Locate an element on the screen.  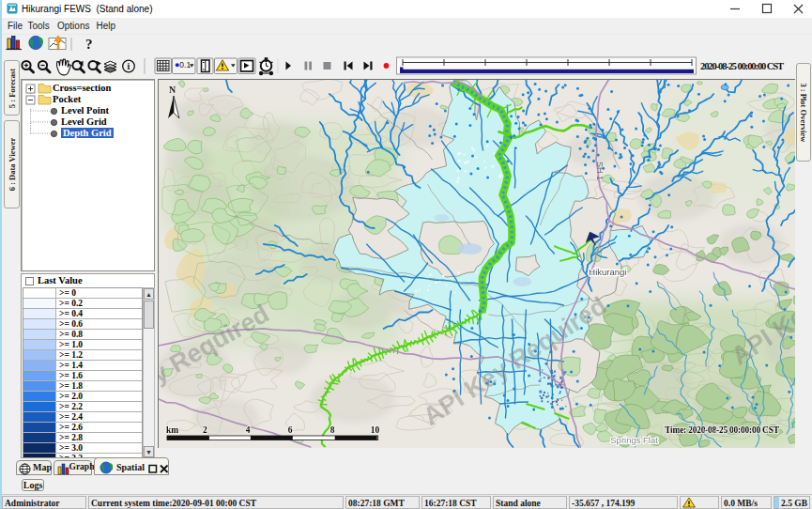
svg-text: 4 is located at coordinates (248, 430).